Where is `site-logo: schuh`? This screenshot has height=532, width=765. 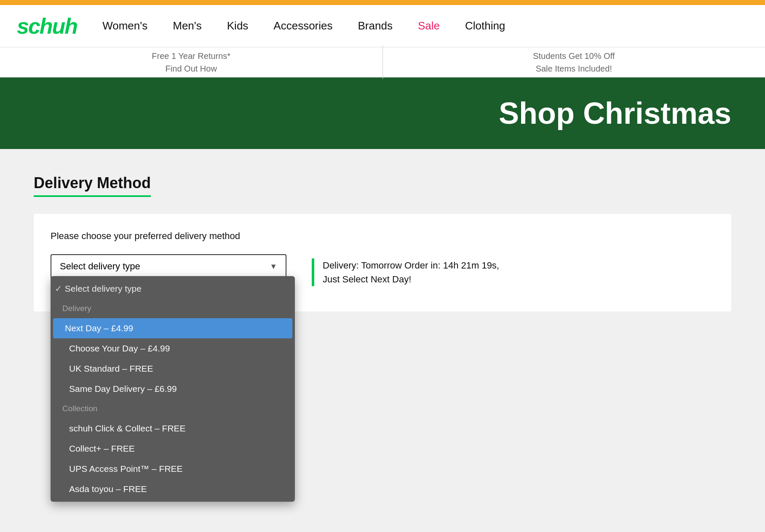
site-logo: schuh is located at coordinates (47, 26).